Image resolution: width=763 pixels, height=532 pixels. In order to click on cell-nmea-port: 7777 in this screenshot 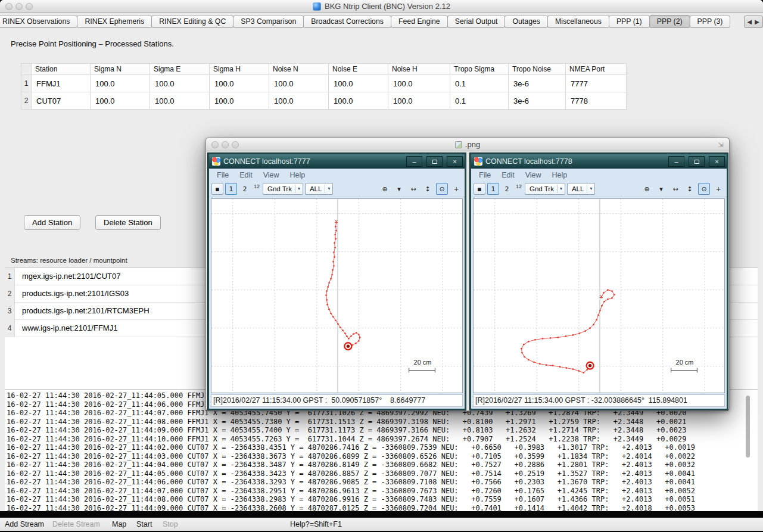, I will do `click(596, 83)`.